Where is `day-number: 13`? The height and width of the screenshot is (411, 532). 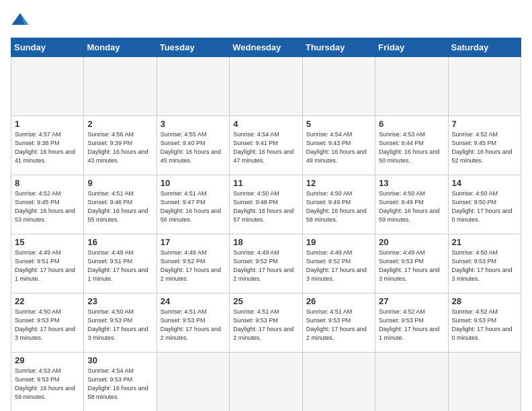 day-number: 13 is located at coordinates (411, 183).